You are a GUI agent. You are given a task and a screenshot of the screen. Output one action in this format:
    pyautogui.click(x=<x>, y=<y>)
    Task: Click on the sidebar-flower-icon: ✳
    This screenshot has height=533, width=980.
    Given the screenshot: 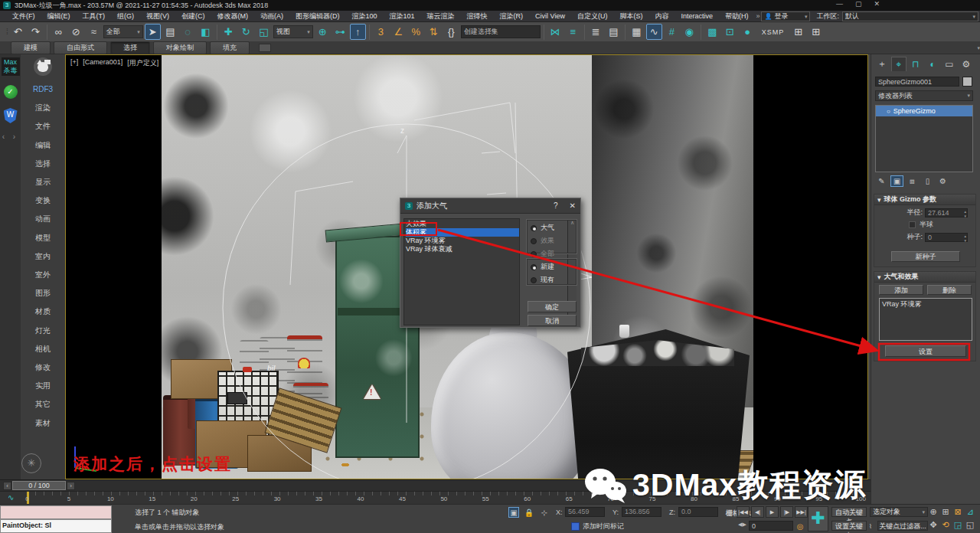 What is the action you would take?
    pyautogui.click(x=31, y=463)
    